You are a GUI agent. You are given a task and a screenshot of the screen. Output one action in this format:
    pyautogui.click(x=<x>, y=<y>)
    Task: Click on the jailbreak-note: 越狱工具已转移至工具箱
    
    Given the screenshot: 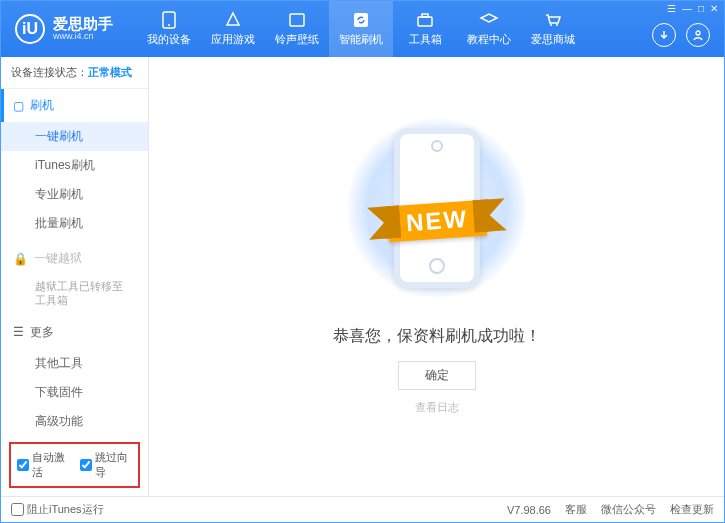 What is the action you would take?
    pyautogui.click(x=74, y=294)
    